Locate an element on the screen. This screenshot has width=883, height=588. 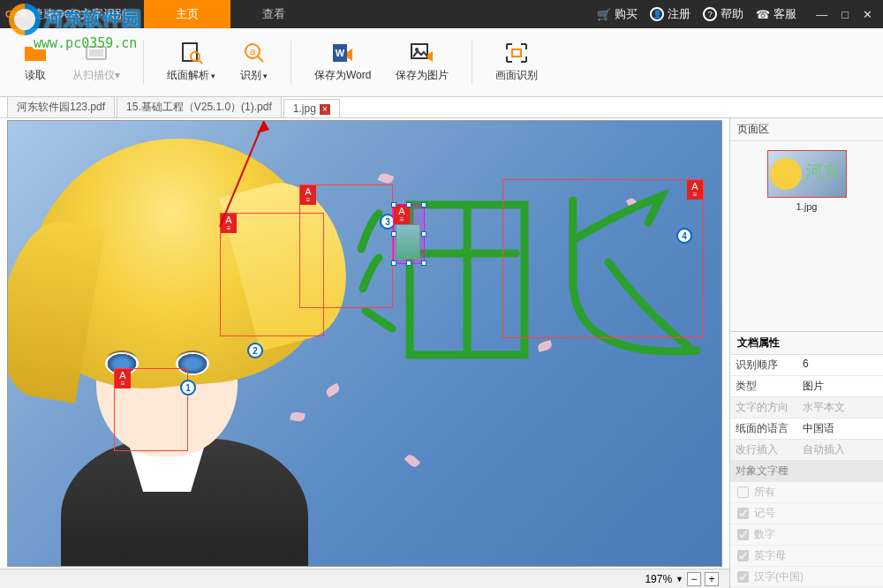
document-tabs: 河东软件园123.pdf 15.基础工程（V25.1.0）(1).pdf 1.j… is located at coordinates (442, 108).